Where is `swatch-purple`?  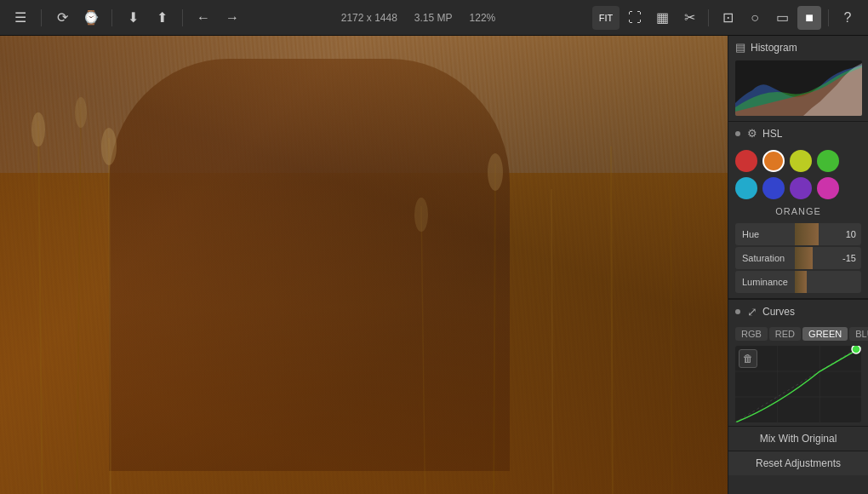
swatch-purple is located at coordinates (801, 188).